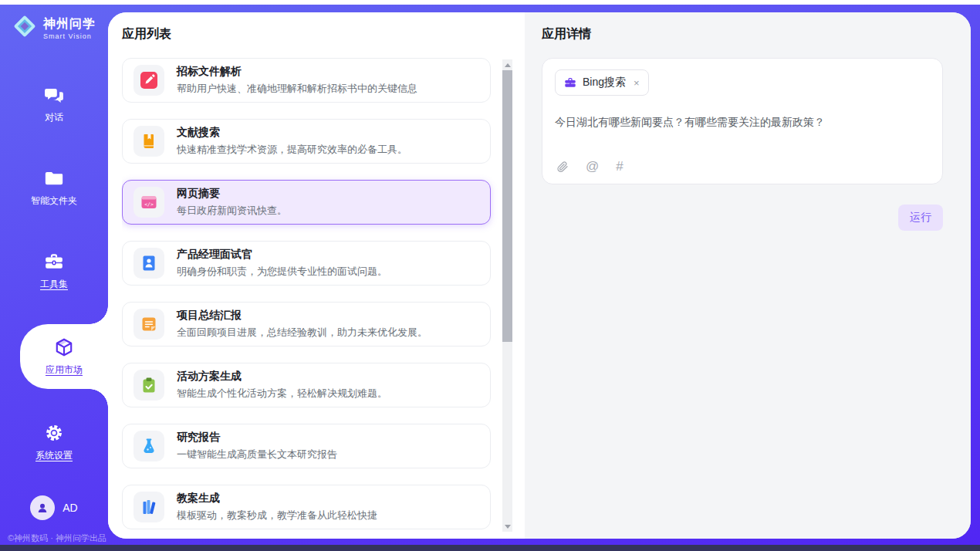  I want to click on hash-icon: #, so click(619, 167).